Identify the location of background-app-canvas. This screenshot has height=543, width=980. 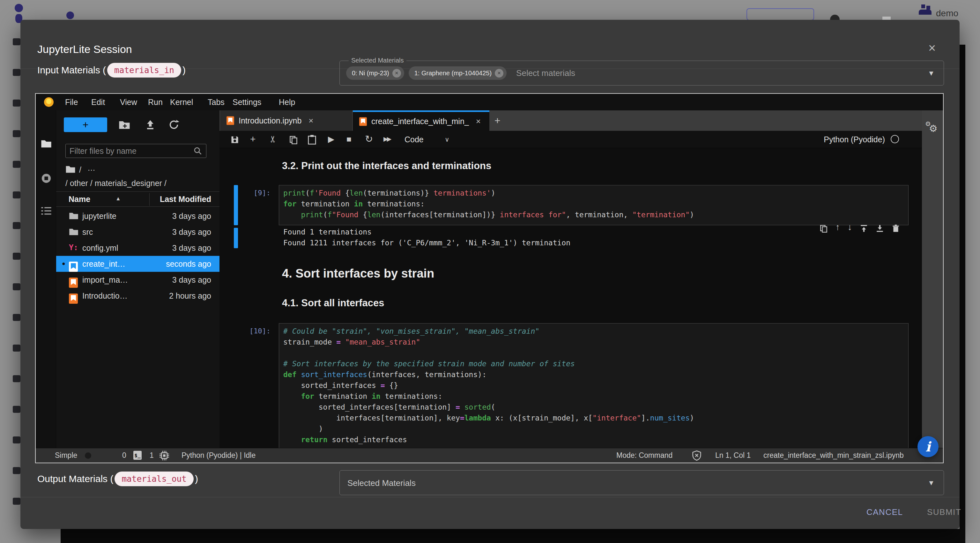
(513, 536).